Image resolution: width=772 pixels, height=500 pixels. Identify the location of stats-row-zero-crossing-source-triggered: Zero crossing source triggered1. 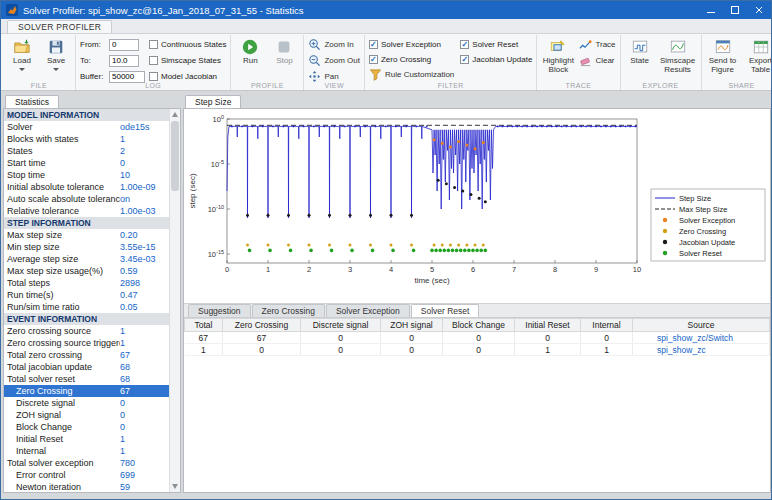
(86, 343).